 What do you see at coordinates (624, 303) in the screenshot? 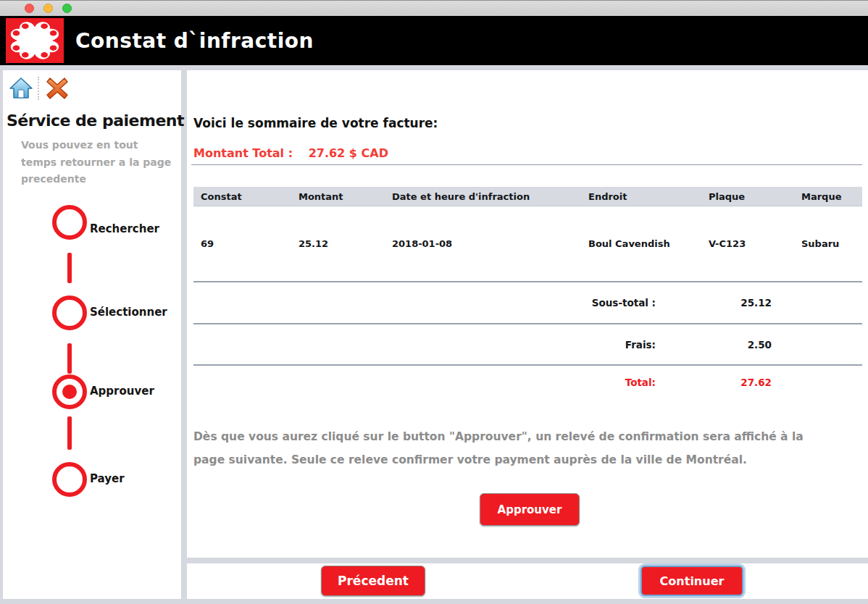
I see `subtotal-label: Sous-total :` at bounding box center [624, 303].